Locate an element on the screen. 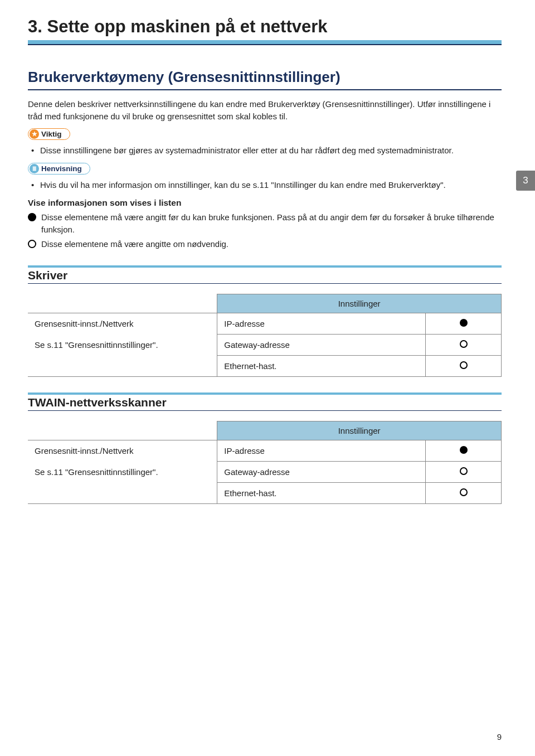  twain-section: TWAIN-nettverksskanner Innstillinger Gre… is located at coordinates (265, 448).